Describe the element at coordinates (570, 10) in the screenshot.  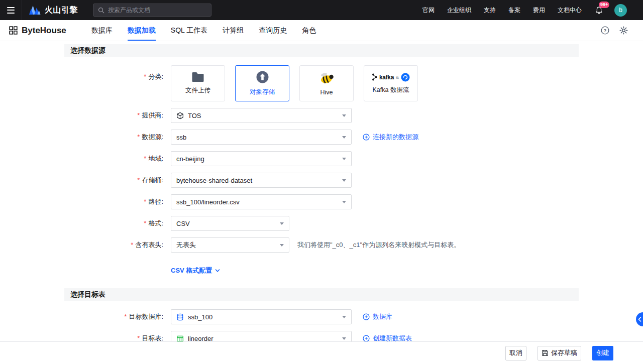
I see `topbar-link-docs-center: 文档中心` at that location.